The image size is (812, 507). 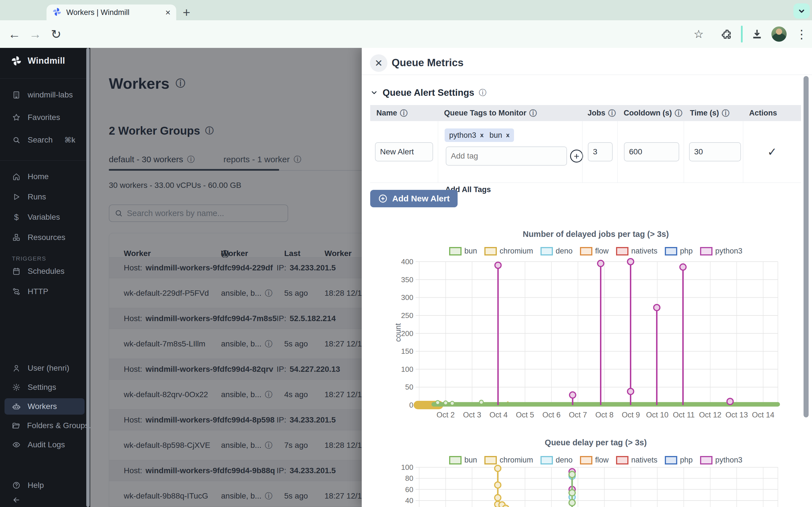 What do you see at coordinates (44, 140) in the screenshot?
I see `sidebar-item-search: Search⌘k` at bounding box center [44, 140].